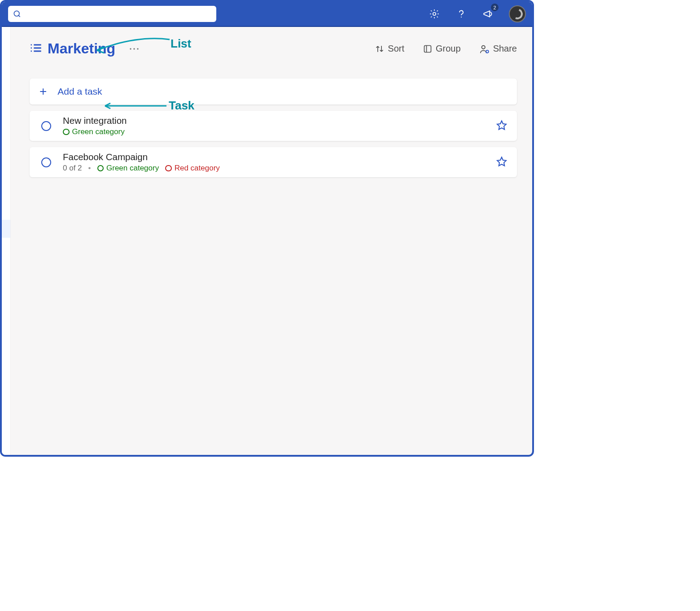 This screenshot has width=700, height=611. What do you see at coordinates (274, 157) in the screenshot?
I see `task-title: Facebook Campaign` at bounding box center [274, 157].